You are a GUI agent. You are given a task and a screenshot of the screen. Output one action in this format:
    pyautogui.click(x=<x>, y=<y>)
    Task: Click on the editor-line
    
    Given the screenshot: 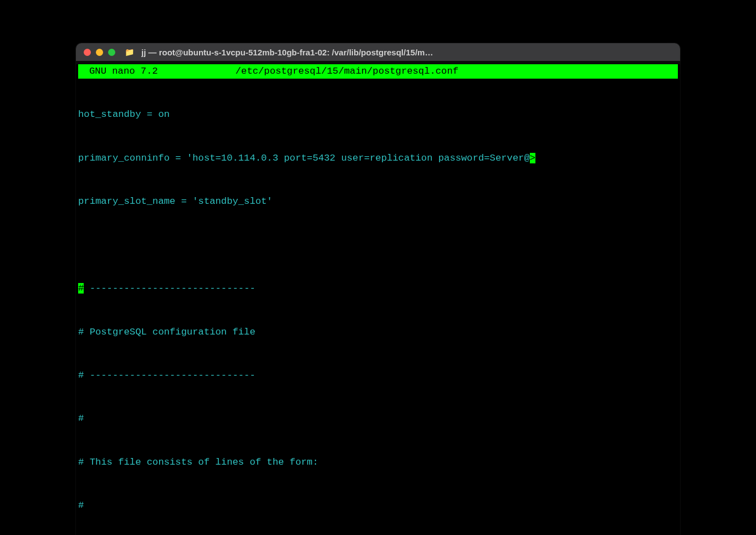 What is the action you would take?
    pyautogui.click(x=378, y=245)
    